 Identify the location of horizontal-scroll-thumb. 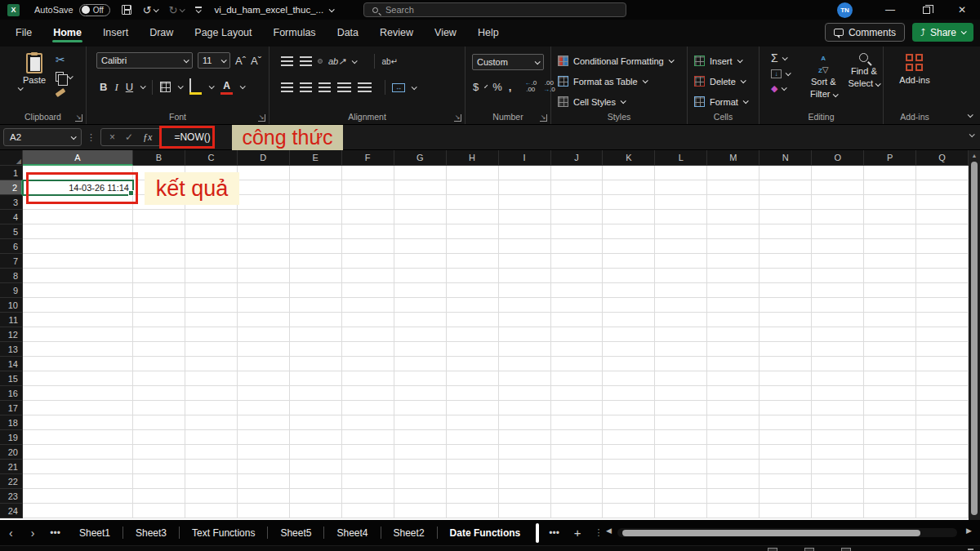
(771, 533).